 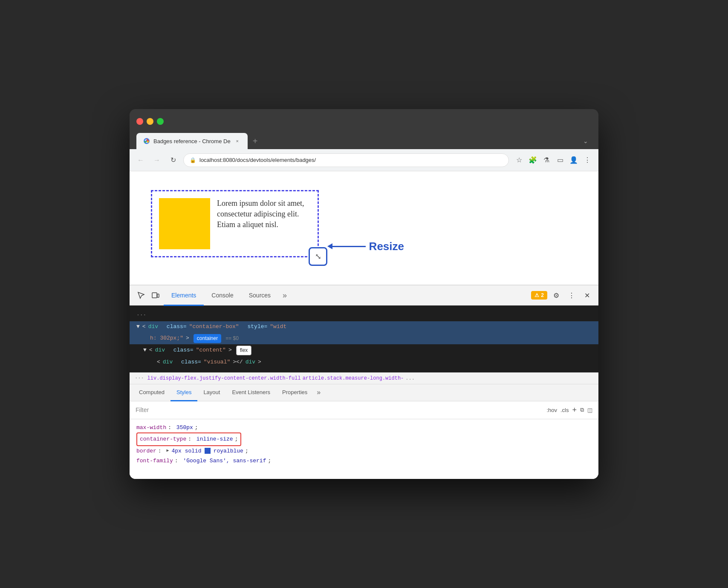 I want to click on device-toggle-icon, so click(x=156, y=295).